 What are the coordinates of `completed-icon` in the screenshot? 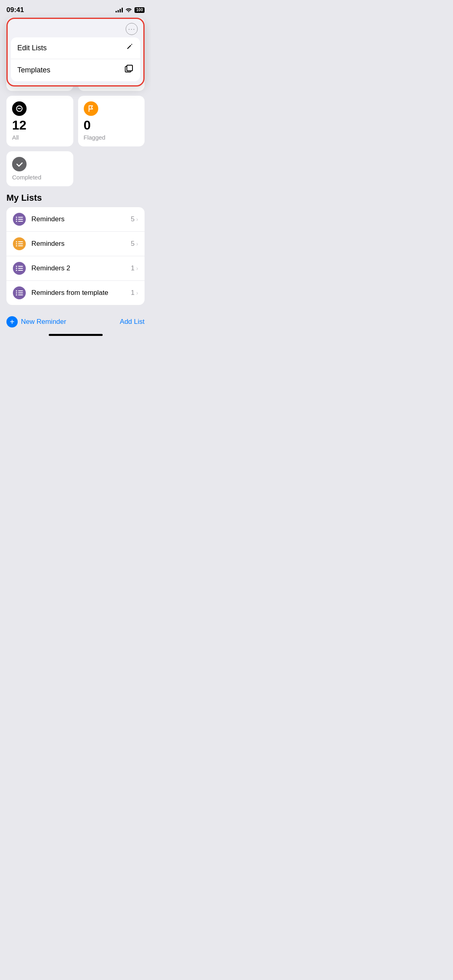 It's located at (19, 164).